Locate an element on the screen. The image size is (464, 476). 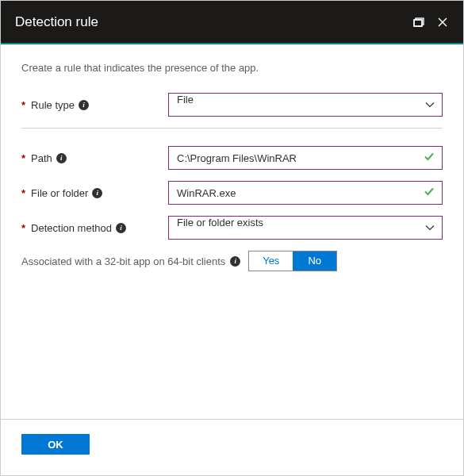
assoc-32bit-row: Associated with a 32-bit app on 64-bit c… is located at coordinates (232, 261).